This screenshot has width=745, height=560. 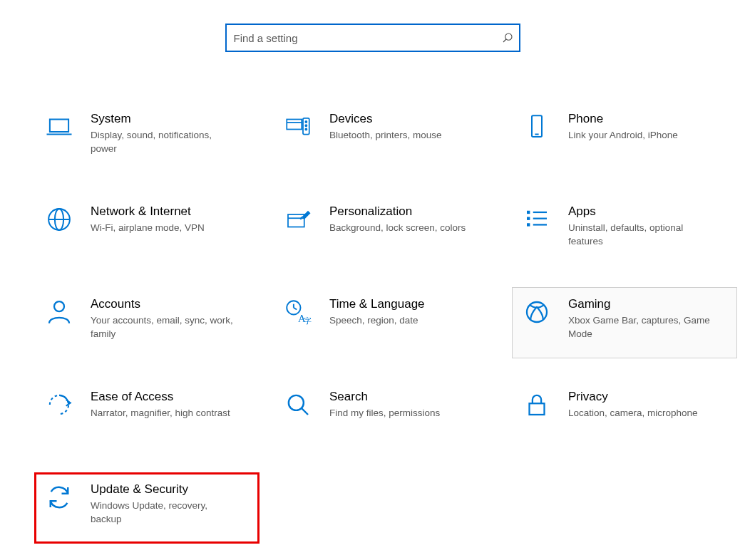 What do you see at coordinates (410, 119) in the screenshot?
I see `tile-title: Devices` at bounding box center [410, 119].